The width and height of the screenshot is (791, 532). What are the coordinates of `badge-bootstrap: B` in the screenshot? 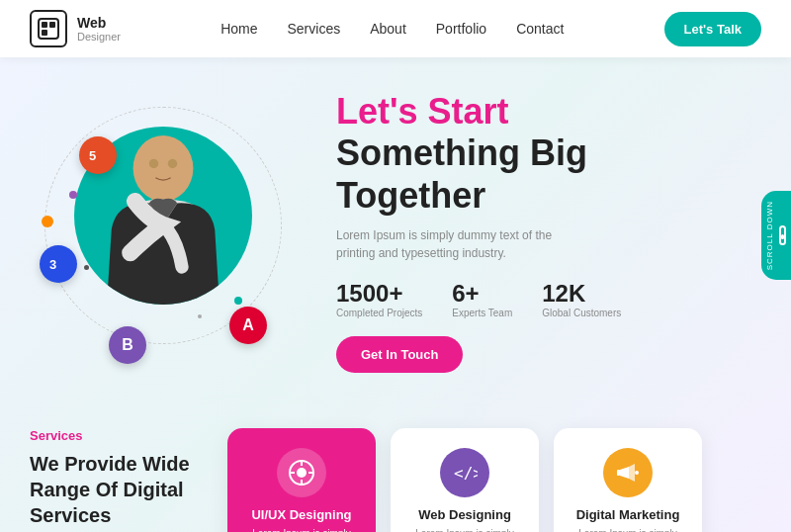 It's located at (128, 345).